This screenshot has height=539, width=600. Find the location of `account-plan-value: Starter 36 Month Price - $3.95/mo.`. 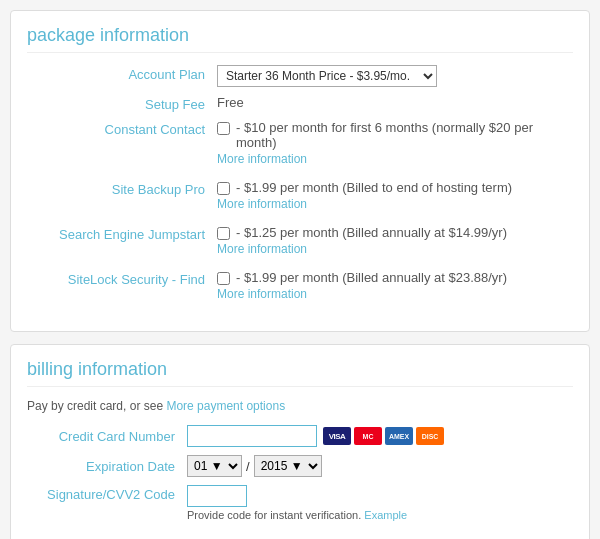

account-plan-value: Starter 36 Month Price - $3.95/mo. is located at coordinates (395, 76).